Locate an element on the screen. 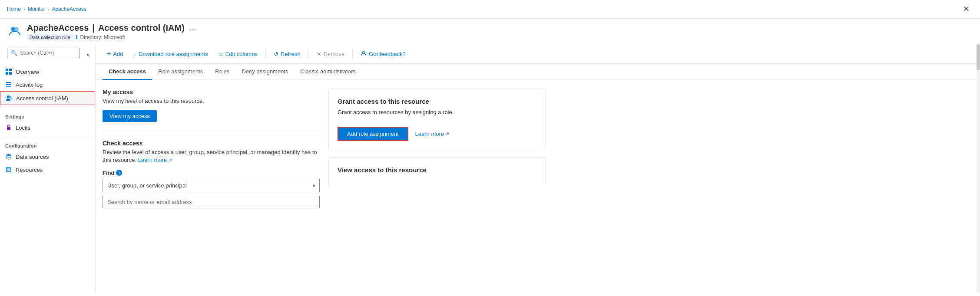 The image size is (980, 296). grant-access-title: Grant access to this resource is located at coordinates (437, 102).